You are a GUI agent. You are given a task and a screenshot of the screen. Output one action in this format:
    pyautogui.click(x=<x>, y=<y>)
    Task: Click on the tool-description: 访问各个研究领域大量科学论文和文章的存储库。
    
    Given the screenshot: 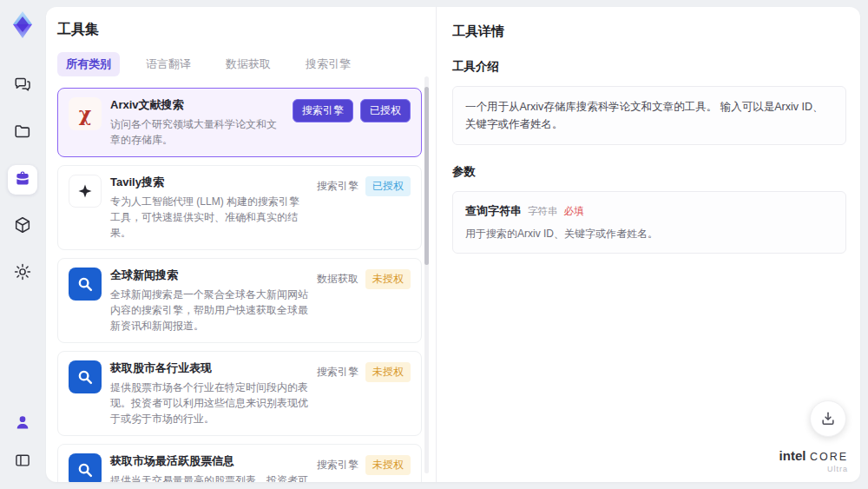 What is the action you would take?
    pyautogui.click(x=197, y=132)
    